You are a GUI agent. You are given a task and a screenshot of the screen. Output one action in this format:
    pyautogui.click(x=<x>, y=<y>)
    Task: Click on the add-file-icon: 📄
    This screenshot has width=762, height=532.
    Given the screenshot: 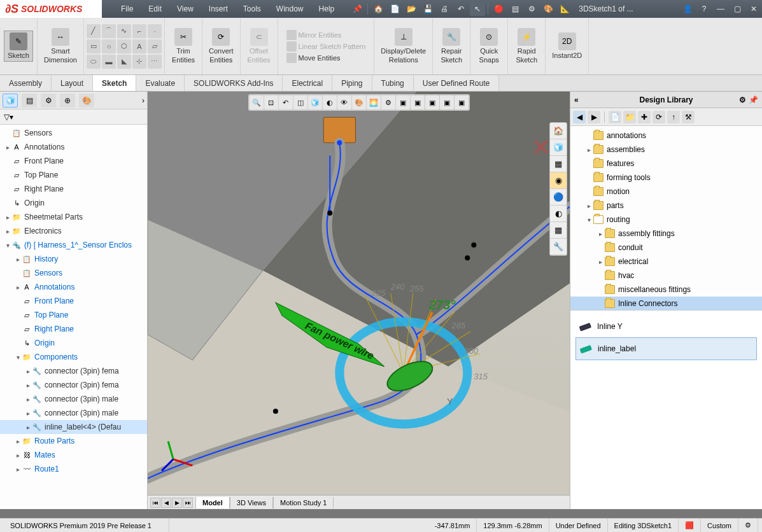 What is the action you would take?
    pyautogui.click(x=615, y=117)
    